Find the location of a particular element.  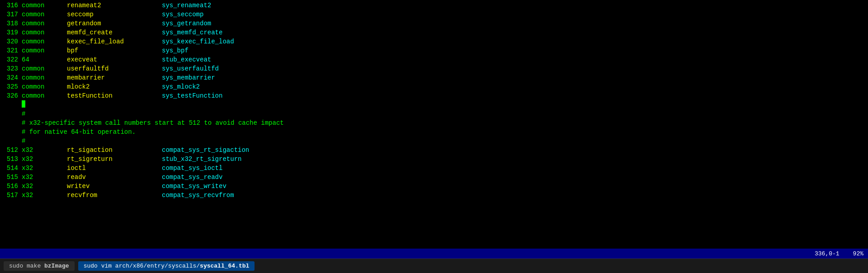

table-row: 316commonrenameat2sys_renameat2 is located at coordinates (434, 5).